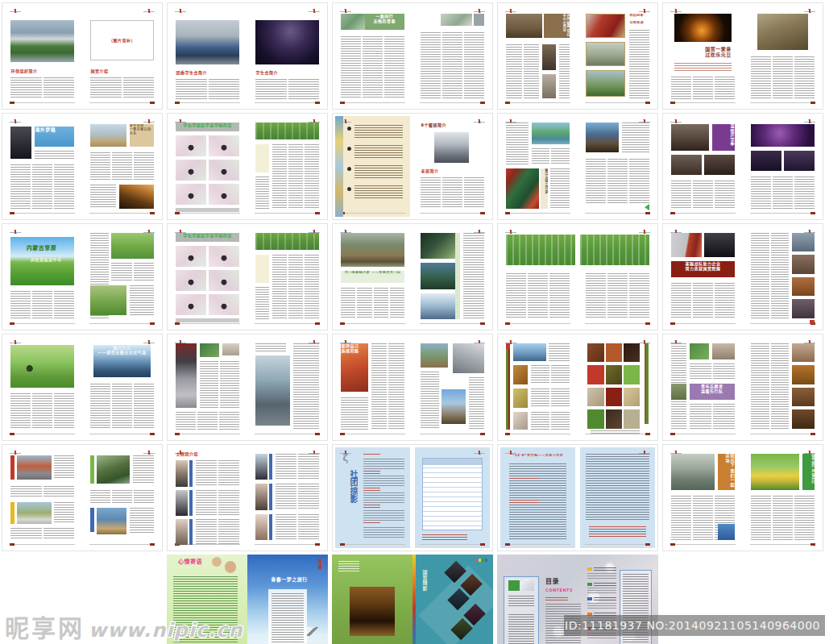 This screenshot has width=825, height=644. I want to click on spread-r2c5-photo, so click(799, 161).